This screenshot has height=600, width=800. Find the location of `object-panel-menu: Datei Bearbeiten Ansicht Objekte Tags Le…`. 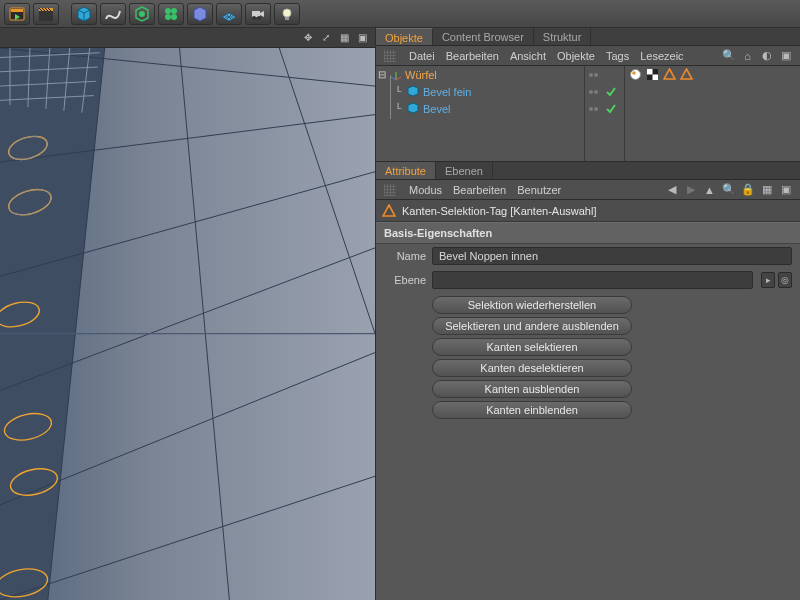

object-panel-menu: Datei Bearbeiten Ansicht Objekte Tags Le… is located at coordinates (588, 56).